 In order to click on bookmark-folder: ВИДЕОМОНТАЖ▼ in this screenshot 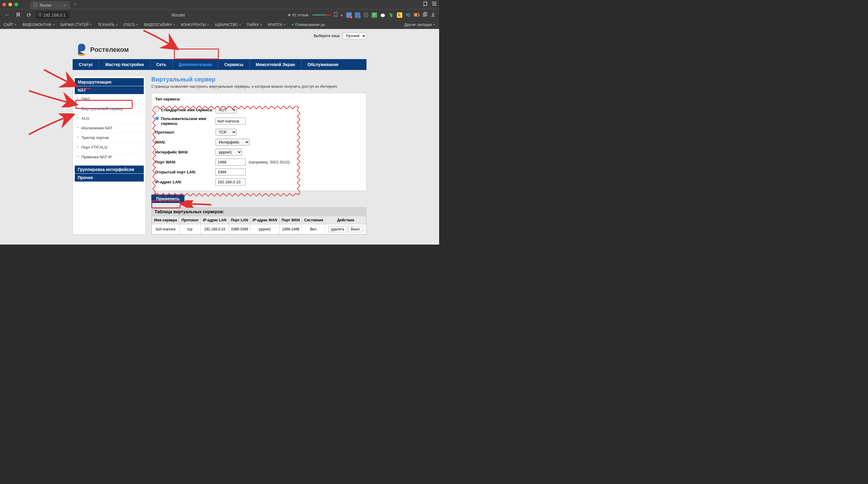, I will do `click(38, 25)`.